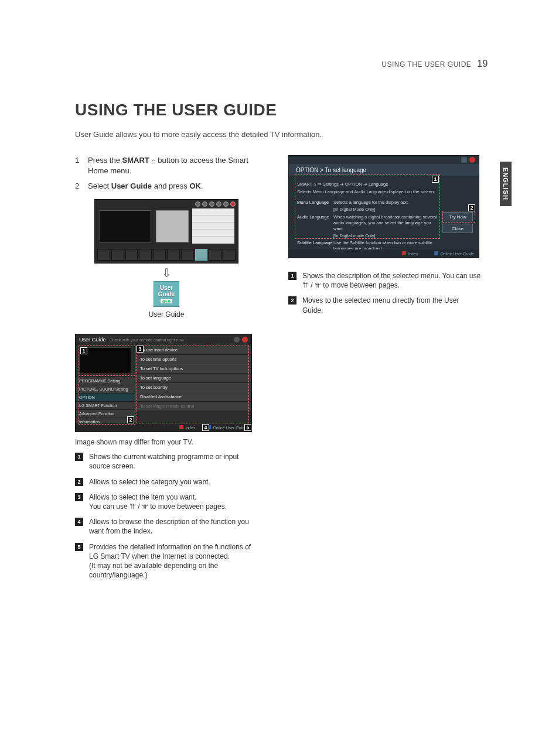 This screenshot has height=756, width=559. Describe the element at coordinates (166, 502) in the screenshot. I see `legend-item: 3Allows to select the item you want. You…` at that location.